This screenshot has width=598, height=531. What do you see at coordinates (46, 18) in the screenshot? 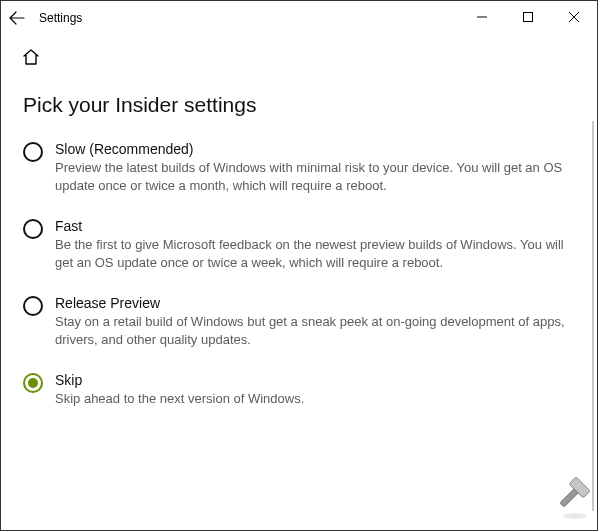
I see `titlebar-left: Settings` at bounding box center [46, 18].